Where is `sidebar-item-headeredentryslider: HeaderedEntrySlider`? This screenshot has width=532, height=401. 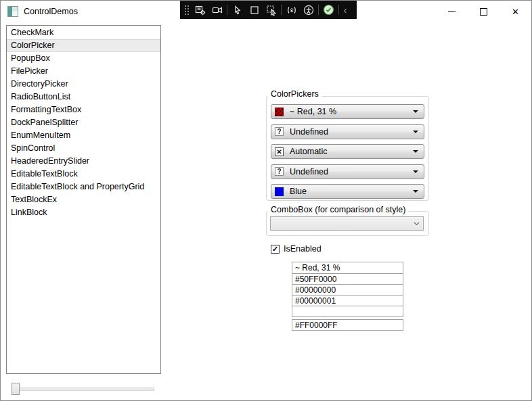
sidebar-item-headeredentryslider: HeaderedEntrySlider is located at coordinates (84, 161).